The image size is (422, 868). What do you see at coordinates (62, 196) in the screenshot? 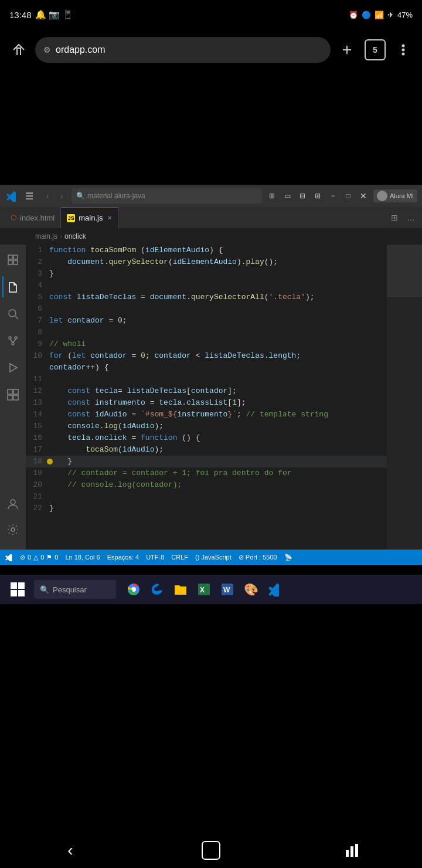
I see `nav-forward-button: ›` at bounding box center [62, 196].